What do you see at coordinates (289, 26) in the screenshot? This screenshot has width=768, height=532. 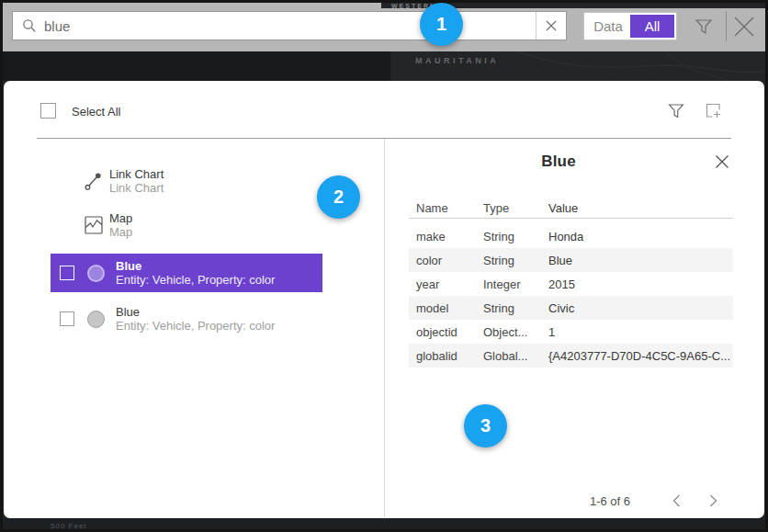 I see `search-box` at bounding box center [289, 26].